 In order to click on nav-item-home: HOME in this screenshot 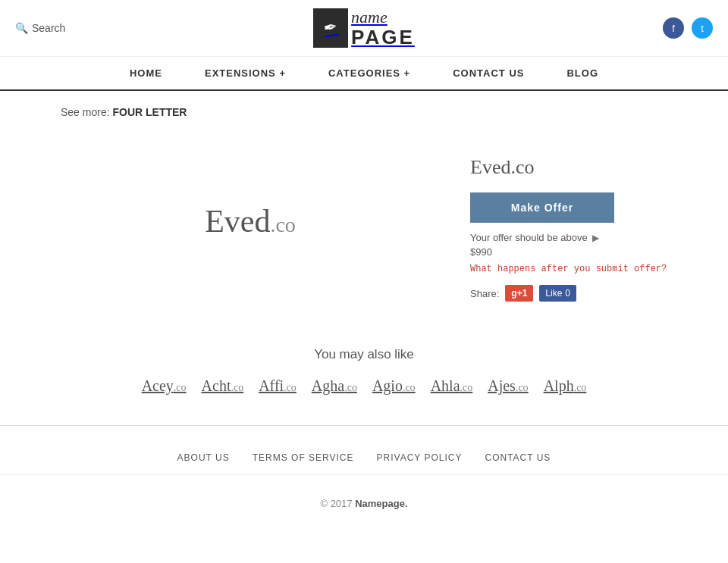, I will do `click(146, 73)`.